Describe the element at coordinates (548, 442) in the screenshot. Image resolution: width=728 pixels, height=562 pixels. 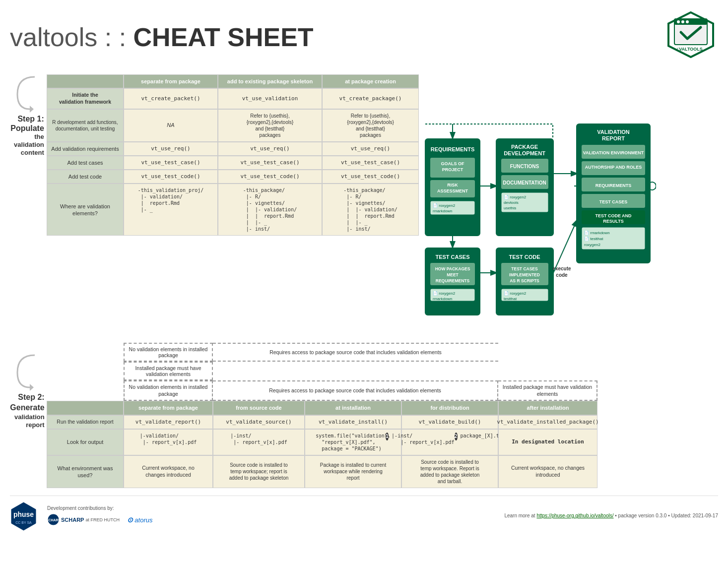
I see `step2-cell-output-5: In designated location` at that location.